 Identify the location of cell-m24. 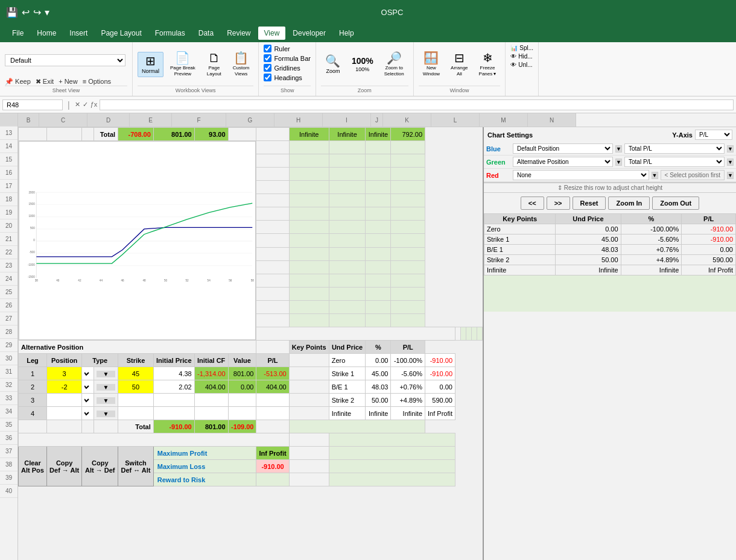
(378, 280).